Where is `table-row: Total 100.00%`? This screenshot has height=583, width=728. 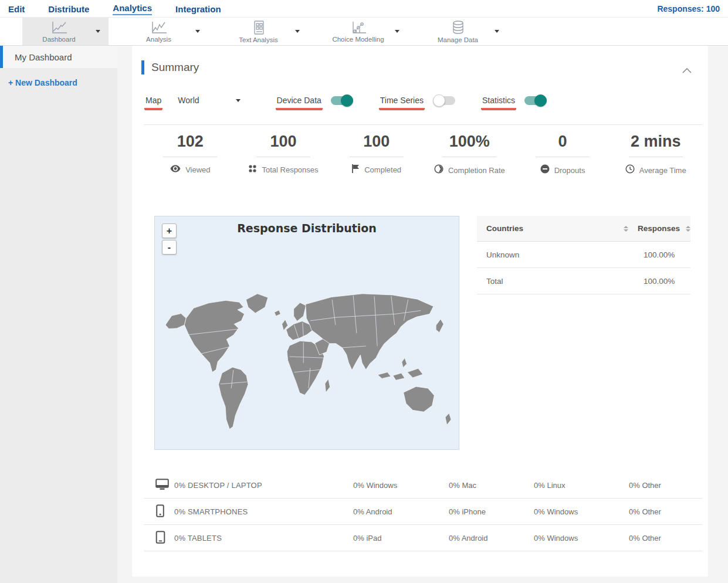 table-row: Total 100.00% is located at coordinates (584, 282).